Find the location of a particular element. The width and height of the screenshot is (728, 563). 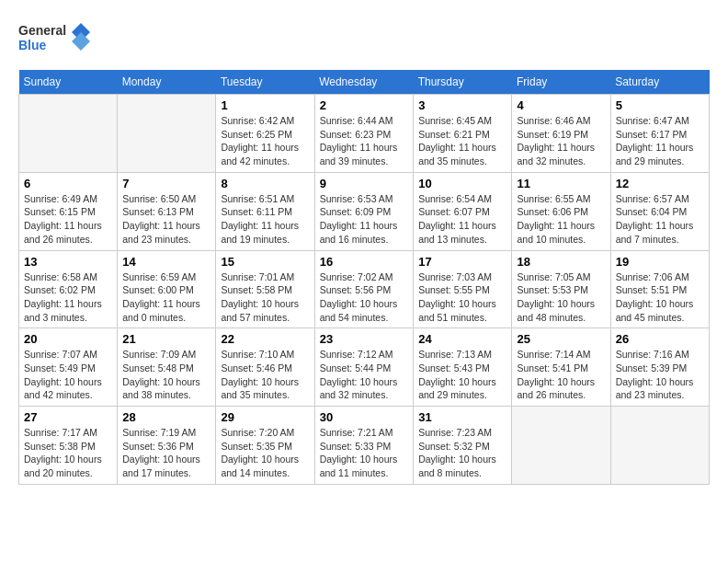

calendar-cell: 17Sunrise: 7:03 AMSunset: 5:55 PMDayligh… is located at coordinates (463, 289).